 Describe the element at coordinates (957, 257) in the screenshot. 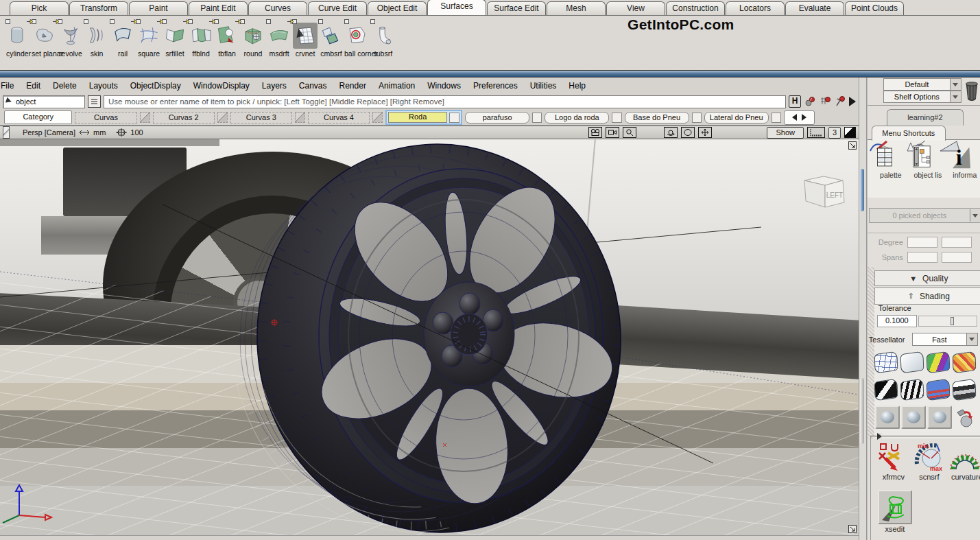

I see `spans-field-v` at that location.